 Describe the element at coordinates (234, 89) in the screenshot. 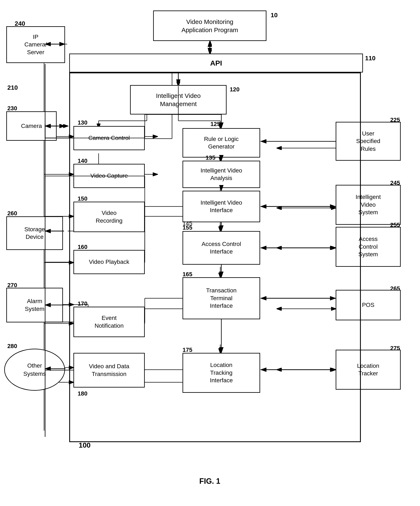

I see `label-120: 120` at that location.